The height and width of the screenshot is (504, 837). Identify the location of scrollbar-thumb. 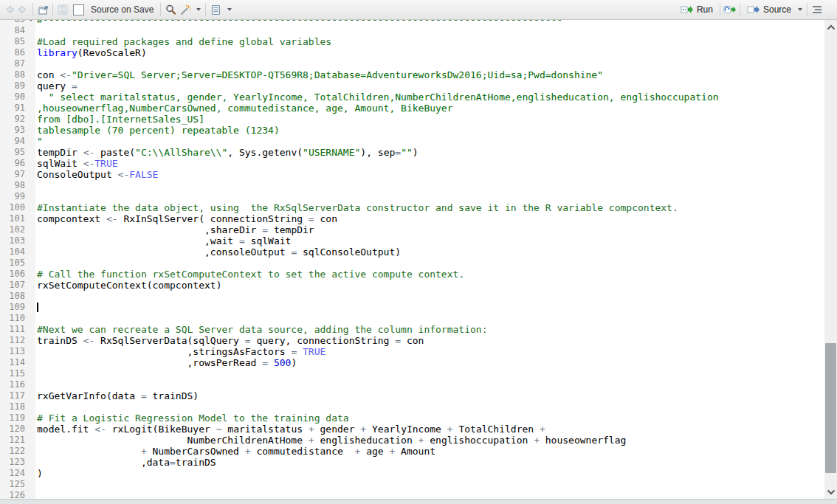
(831, 408).